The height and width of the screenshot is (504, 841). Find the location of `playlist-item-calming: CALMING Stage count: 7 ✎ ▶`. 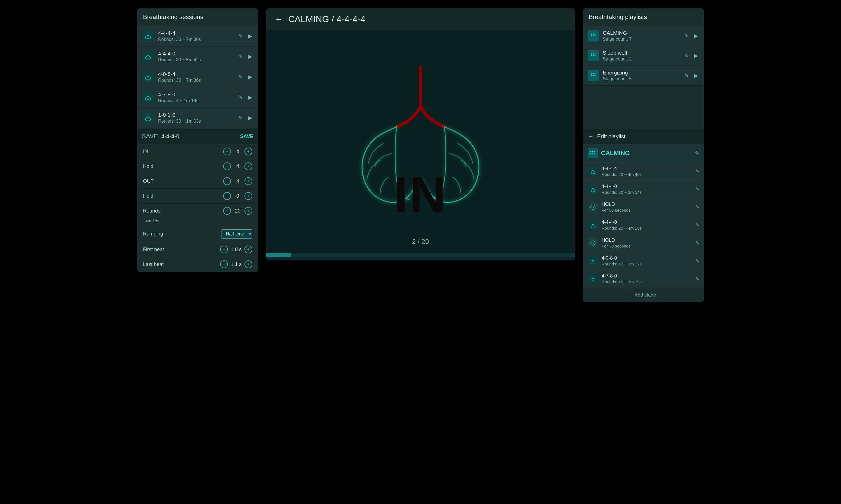

playlist-item-calming: CALMING Stage count: 7 ✎ ▶ is located at coordinates (643, 36).